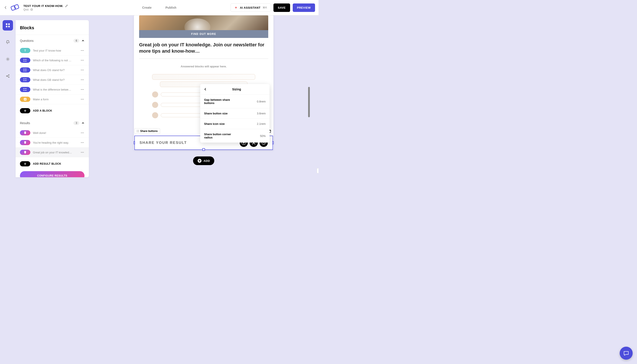  I want to click on tab-create: Create, so click(147, 8).